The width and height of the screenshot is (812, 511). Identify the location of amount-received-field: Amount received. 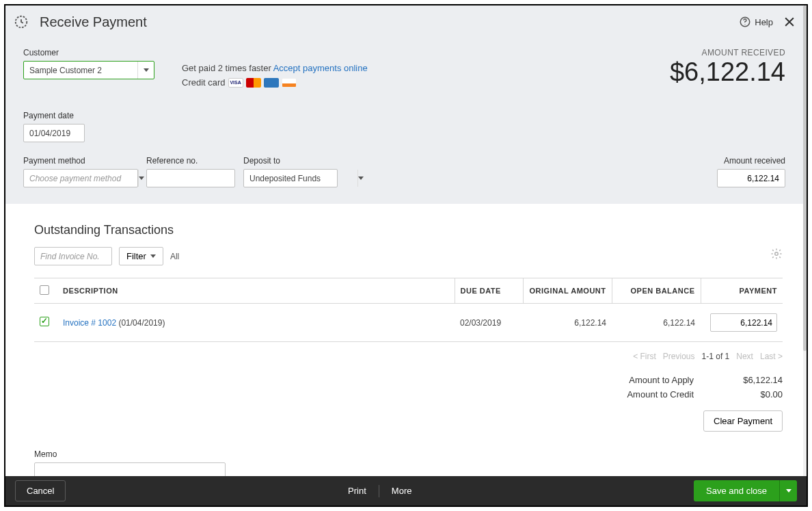
(751, 172).